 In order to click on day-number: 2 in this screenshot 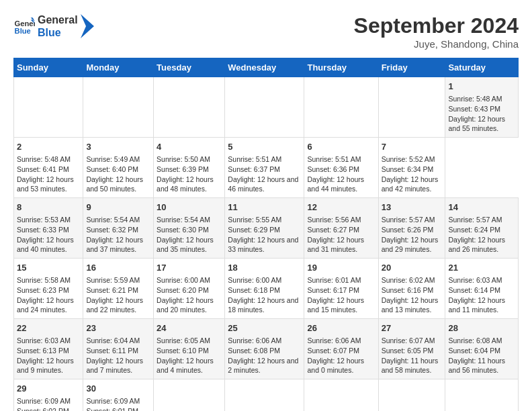, I will do `click(48, 147)`.